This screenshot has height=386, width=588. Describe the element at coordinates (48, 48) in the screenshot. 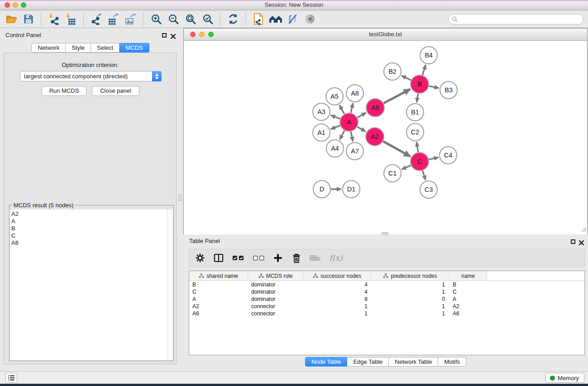

I see `tab-network: Network` at that location.